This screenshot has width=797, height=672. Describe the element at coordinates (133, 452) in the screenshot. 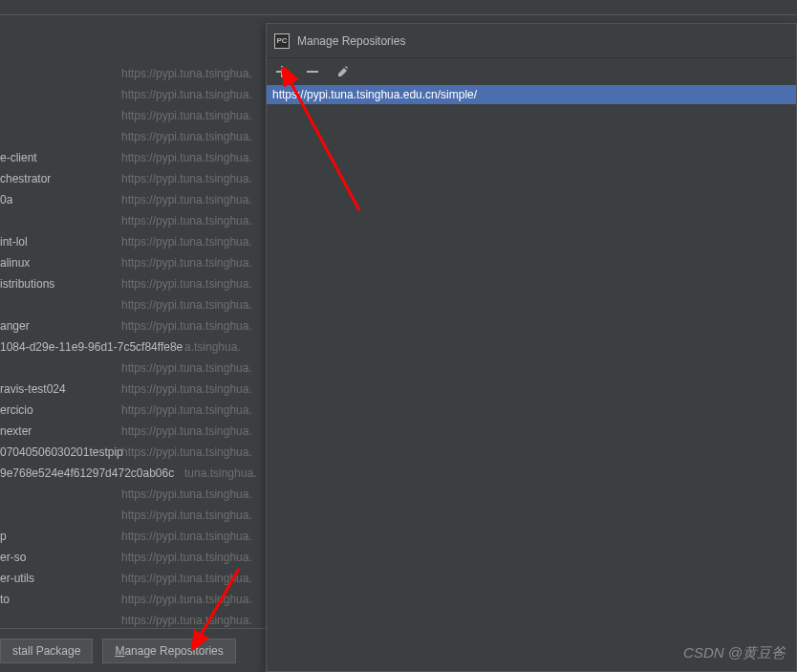

I see `package-row: 07040506030201testpiphttps://pypi.tuna.t…` at that location.